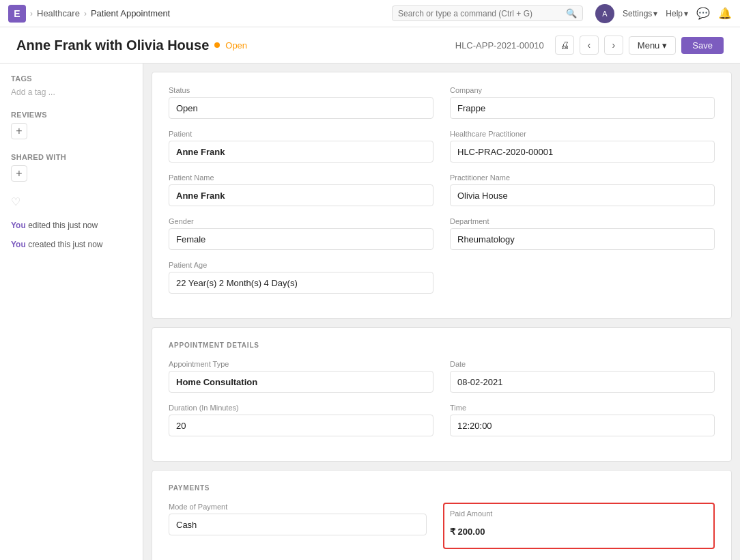 The image size is (740, 560). Describe the element at coordinates (677, 14) in the screenshot. I see `help-button: Help ▾` at that location.